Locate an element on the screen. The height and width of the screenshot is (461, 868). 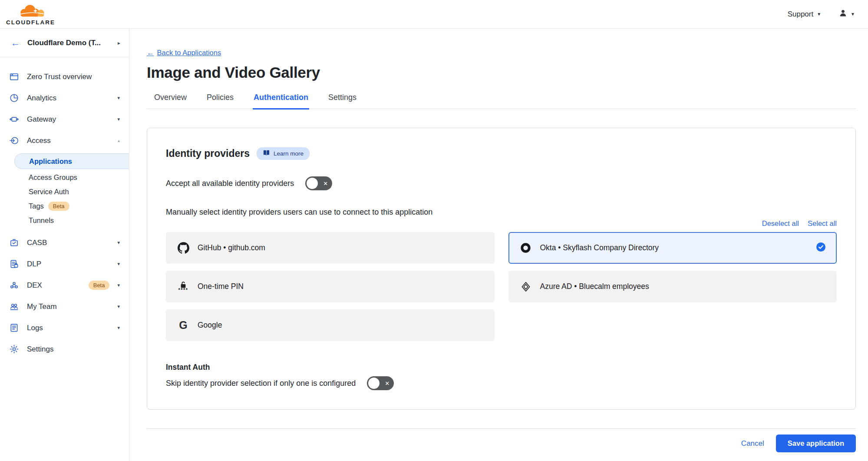
user-menu: ▼ is located at coordinates (847, 14).